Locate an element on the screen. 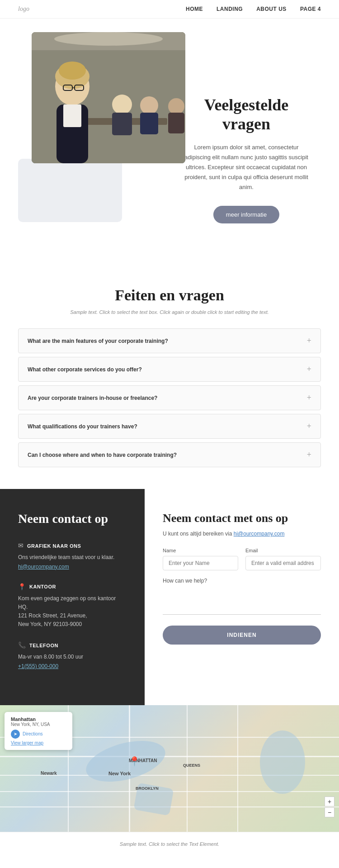 The height and width of the screenshot is (868, 339). phone-icon: 📞 is located at coordinates (22, 645).